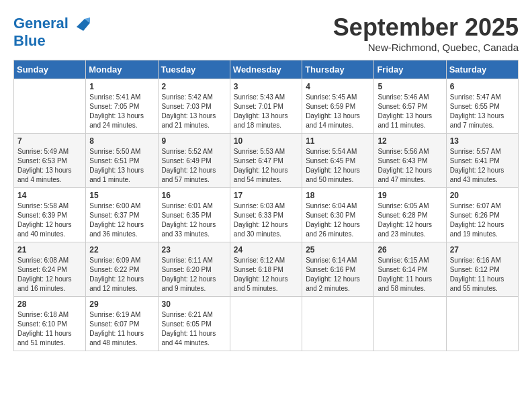 This screenshot has height=411, width=532. What do you see at coordinates (194, 220) in the screenshot?
I see `cell-info: Sunrise: 6:01 AM Sunset: 6:35 PM Dayligh…` at bounding box center [194, 220].